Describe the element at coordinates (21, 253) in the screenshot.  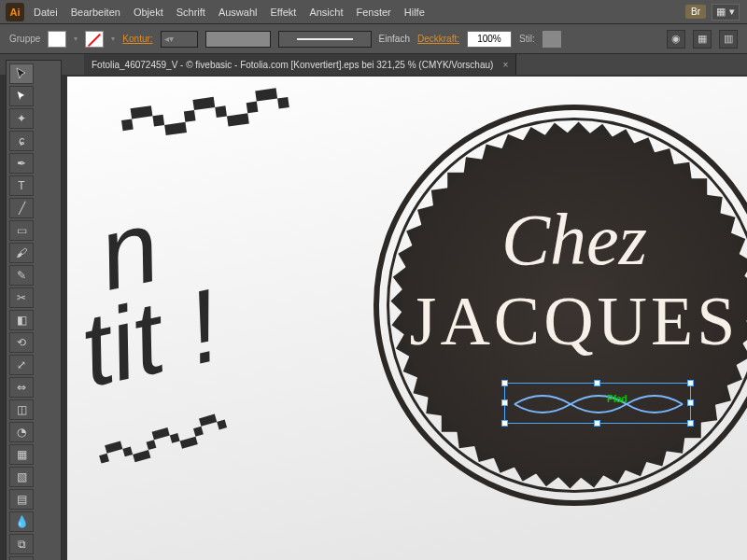
I see `paintbrush-tool: 🖌` at that location.